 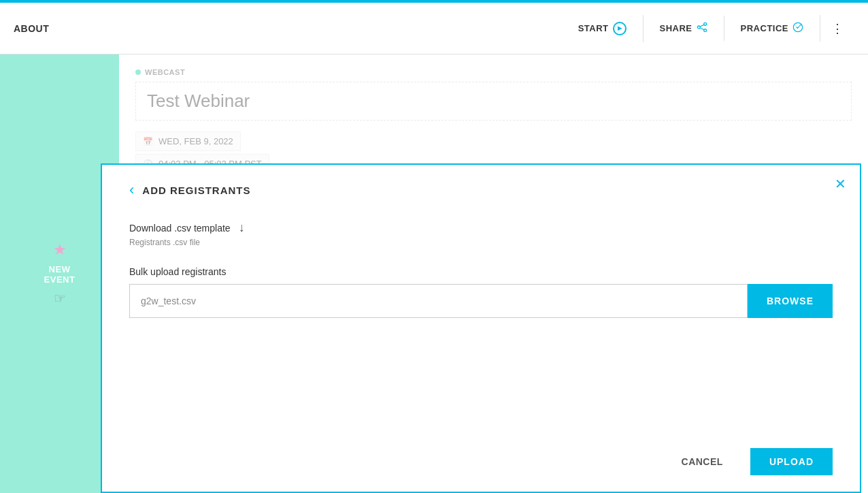 I want to click on download-label: Download .csv template, so click(x=180, y=228).